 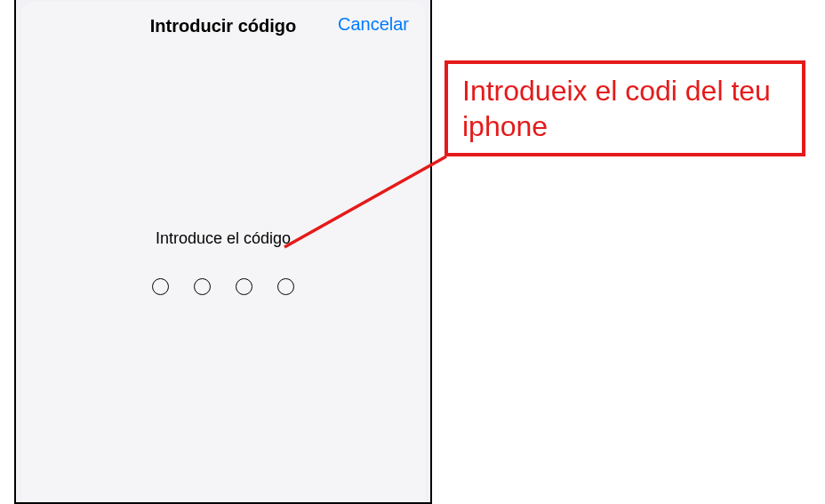 I want to click on passcode-prompt: Introduce el código, so click(x=223, y=238).